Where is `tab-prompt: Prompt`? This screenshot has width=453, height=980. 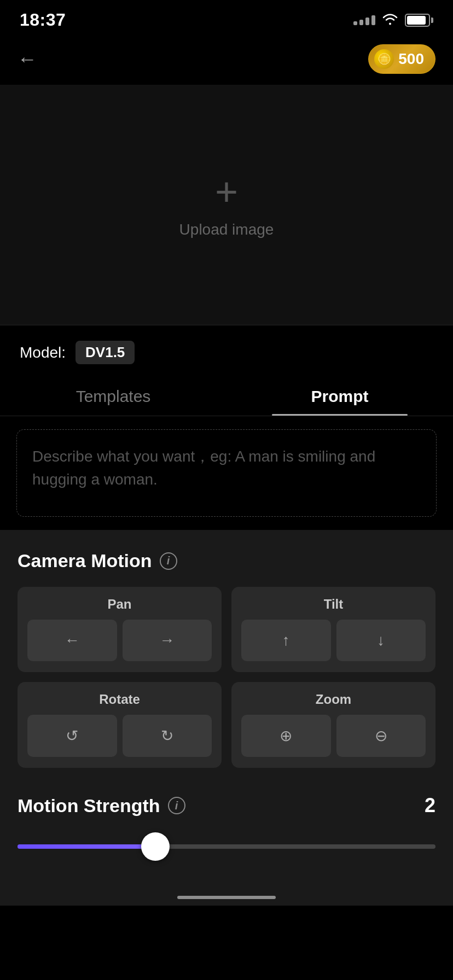
tab-prompt: Prompt is located at coordinates (340, 395).